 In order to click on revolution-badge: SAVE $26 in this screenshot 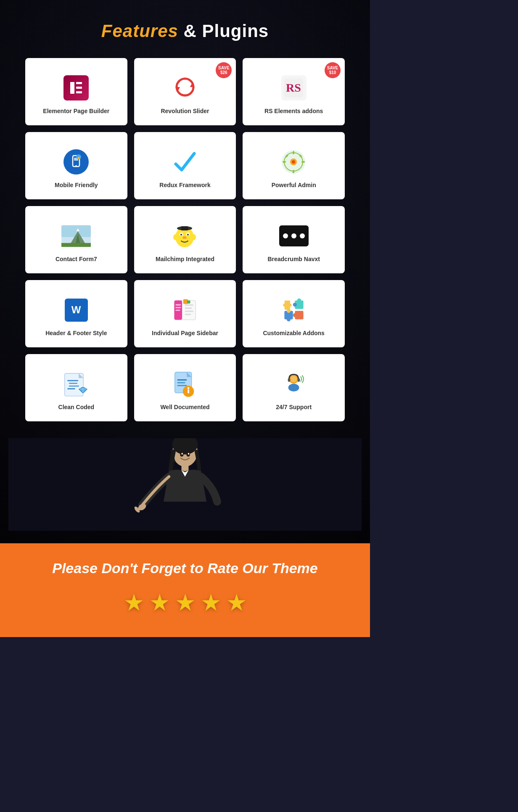, I will do `click(224, 70)`.